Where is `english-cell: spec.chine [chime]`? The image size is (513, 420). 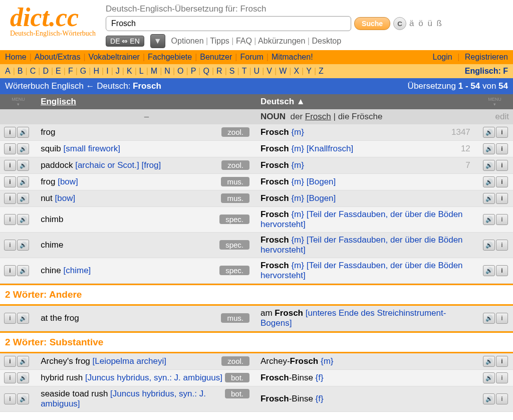
english-cell: spec.chine [chime] is located at coordinates (146, 271).